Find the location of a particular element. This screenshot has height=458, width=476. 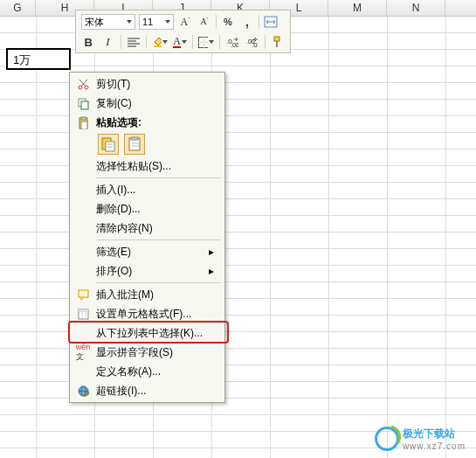

merge-cells-icon is located at coordinates (271, 22).